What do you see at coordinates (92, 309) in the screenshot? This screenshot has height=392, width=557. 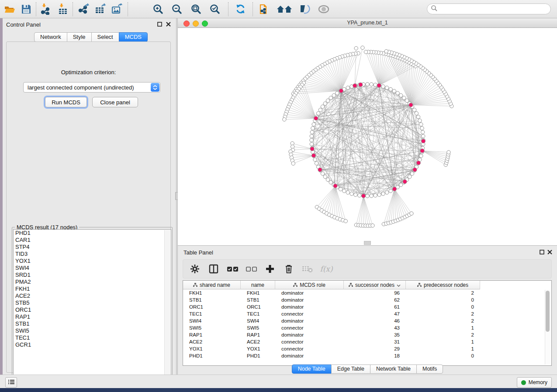 I see `mcds-result-list: PHD1CAR1STP4TID3YOX1SWI4SRD1PMA2FKH1ACE2…` at bounding box center [92, 309].